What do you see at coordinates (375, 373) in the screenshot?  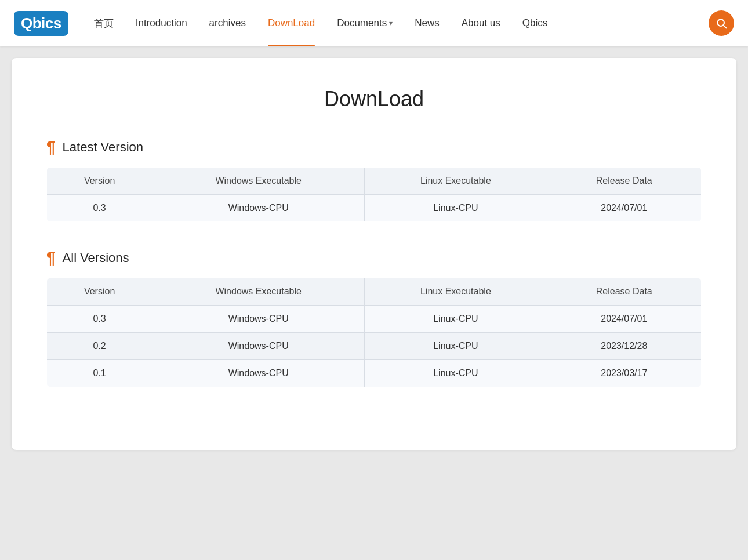 I see `table-row: 0.1 Windows-CPU Linux-CPU 2023/03/17` at bounding box center [375, 373].